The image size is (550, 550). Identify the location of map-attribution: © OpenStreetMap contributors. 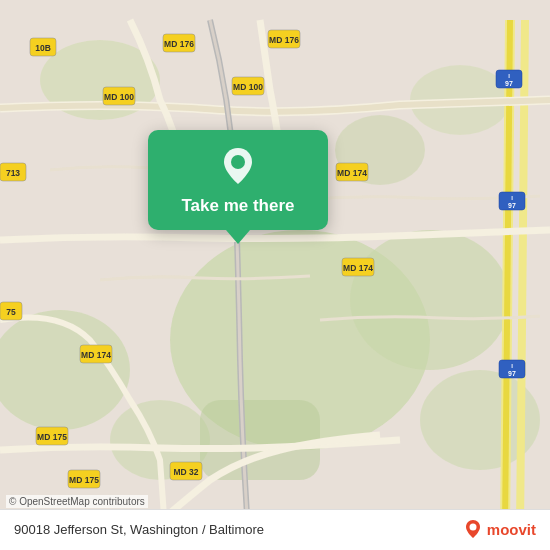
(77, 502).